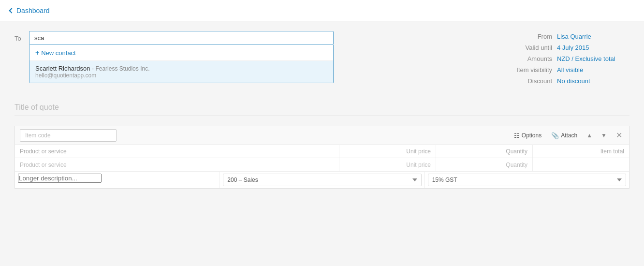 This screenshot has width=644, height=266. I want to click on to-row: To + New contact Scarlett Richardson - F…, so click(174, 38).